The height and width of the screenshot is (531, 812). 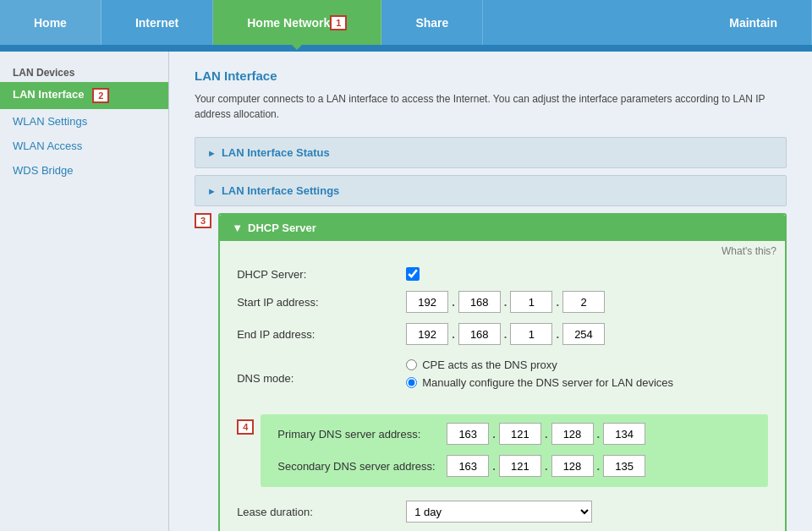 What do you see at coordinates (502, 250) in the screenshot?
I see `whats-this-container: What's this?` at bounding box center [502, 250].